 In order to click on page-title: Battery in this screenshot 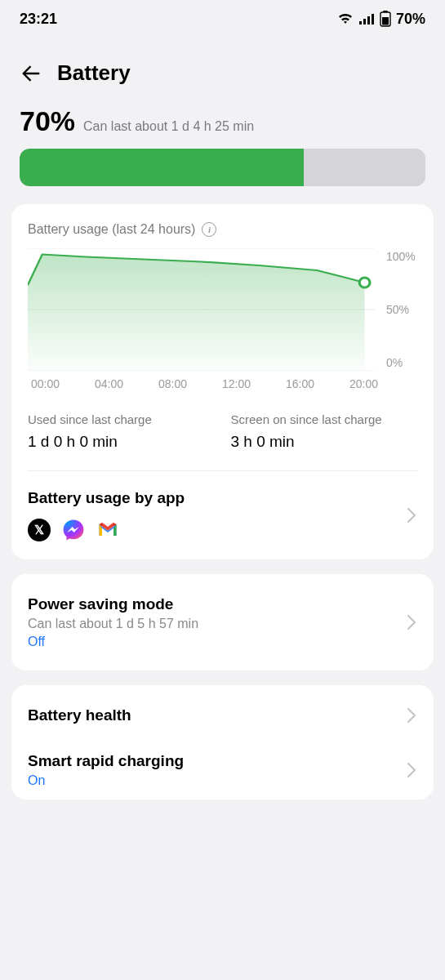, I will do `click(94, 74)`.